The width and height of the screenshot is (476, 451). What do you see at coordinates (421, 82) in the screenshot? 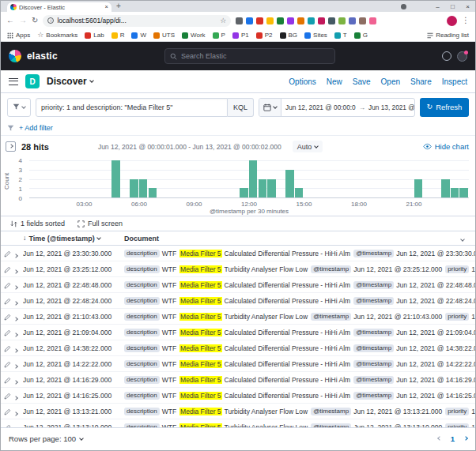
I see `appbar-action-share: Share` at bounding box center [421, 82].